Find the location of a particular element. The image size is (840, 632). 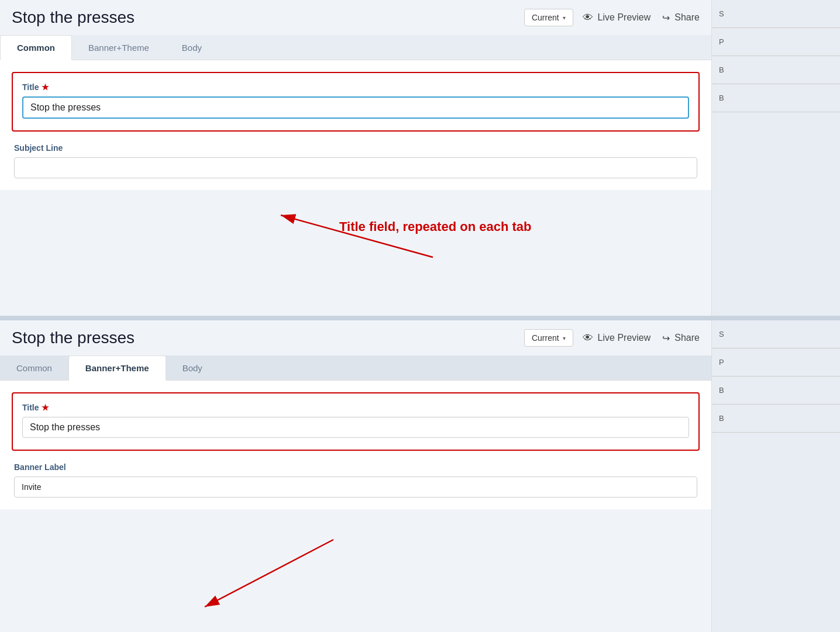

right-panel-2-item-1: S is located at coordinates (776, 334).